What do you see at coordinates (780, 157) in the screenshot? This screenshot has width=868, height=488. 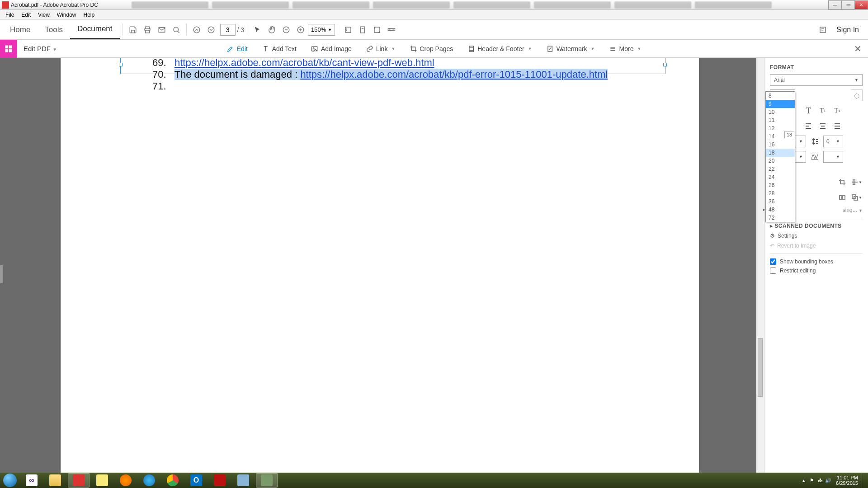 I see `font-size-dropdown-list: 8 9 10 11 12 14 16 18 20 22 24 26 28 36 …` at bounding box center [780, 157].